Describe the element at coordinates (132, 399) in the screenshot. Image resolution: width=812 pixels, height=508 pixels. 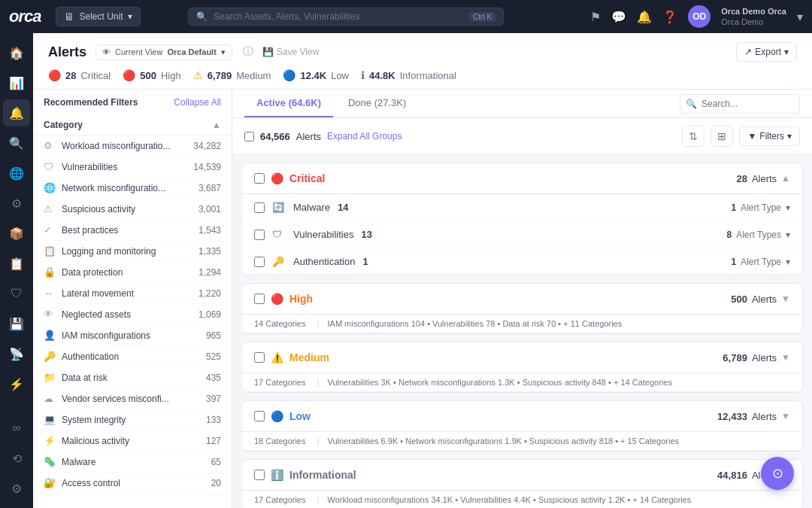
I see `category-item: ☁ Vendor services misconfi... 397` at that location.